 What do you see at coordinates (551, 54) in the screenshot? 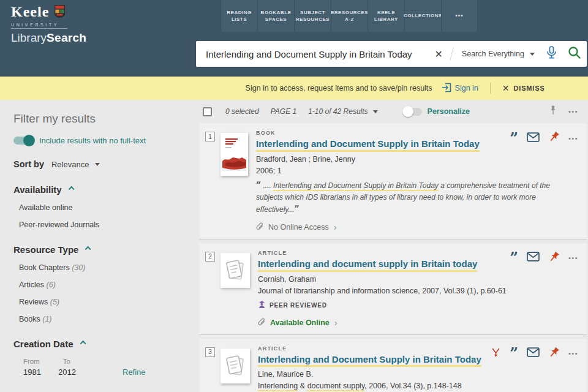
I see `microphone-icon` at bounding box center [551, 54].